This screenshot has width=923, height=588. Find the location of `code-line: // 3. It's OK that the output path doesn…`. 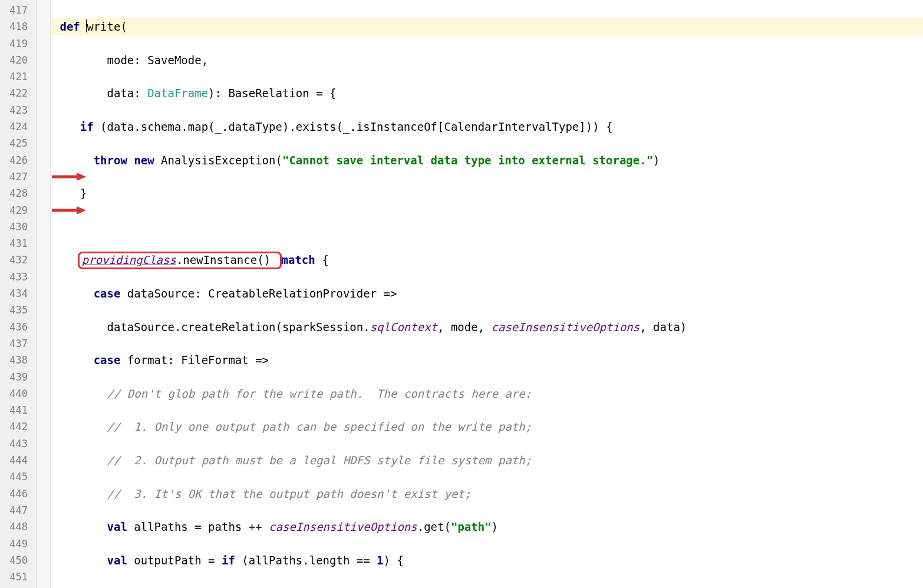

code-line: // 3. It's OK that the output path doesn… is located at coordinates (487, 494).